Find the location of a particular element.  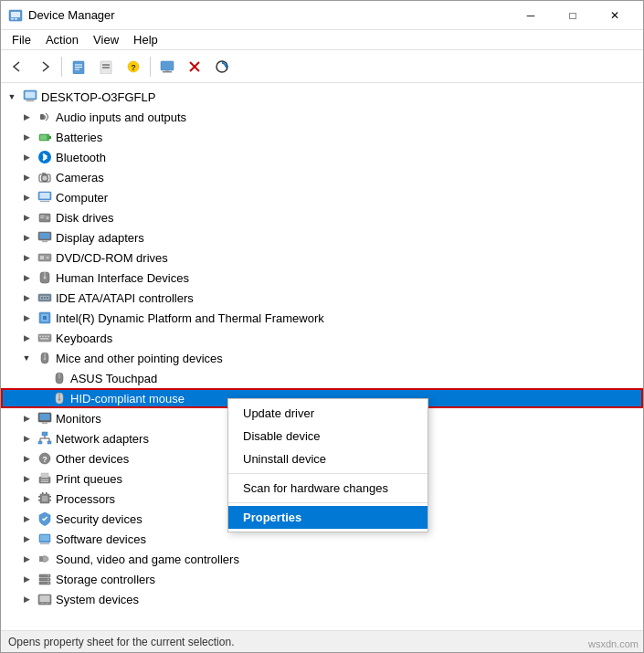

expand-software: ▶ is located at coordinates (26, 539).